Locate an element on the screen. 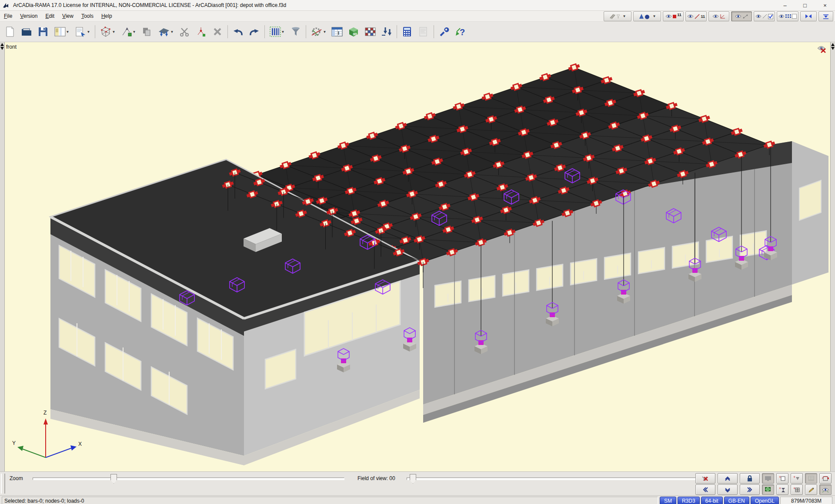 The height and width of the screenshot is (504, 835). collapse-panel-button is located at coordinates (826, 17).